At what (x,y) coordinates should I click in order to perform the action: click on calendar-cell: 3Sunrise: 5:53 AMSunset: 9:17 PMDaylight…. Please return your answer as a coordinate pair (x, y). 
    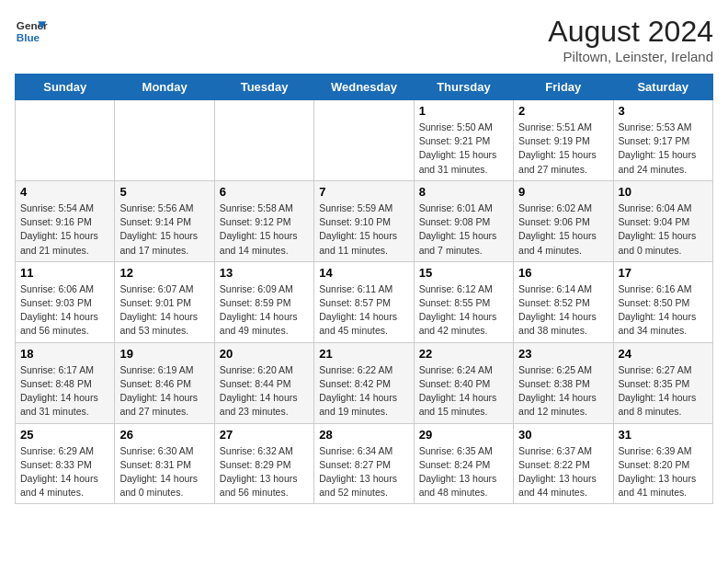
    Looking at the image, I should click on (663, 141).